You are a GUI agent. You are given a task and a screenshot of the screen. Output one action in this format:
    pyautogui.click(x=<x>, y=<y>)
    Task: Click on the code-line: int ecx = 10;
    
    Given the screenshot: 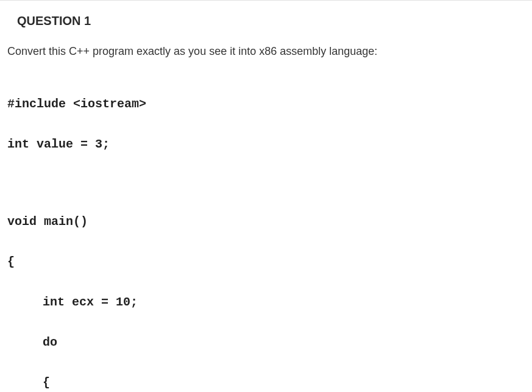 What is the action you would take?
    pyautogui.click(x=269, y=302)
    